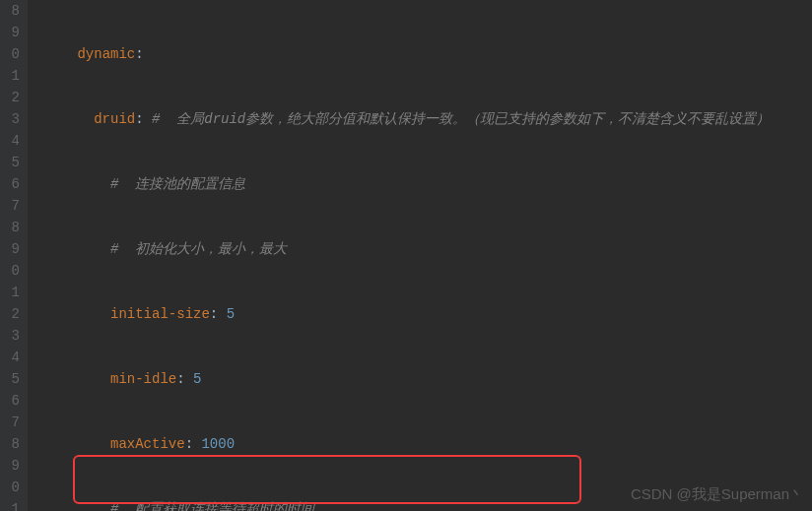 Image resolution: width=812 pixels, height=511 pixels. Describe the element at coordinates (398, 379) in the screenshot. I see `code-line: min-idle: 5` at that location.